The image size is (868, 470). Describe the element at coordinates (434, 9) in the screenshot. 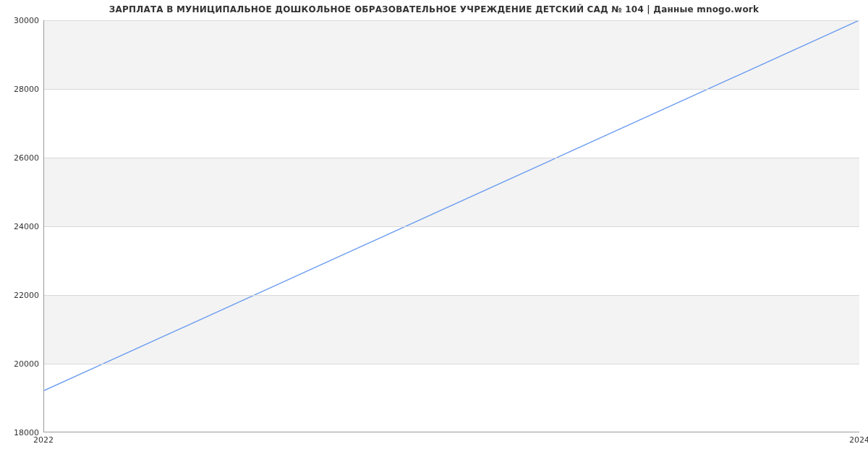

I see `chart-title: ЗАРПЛАТА В МУНИЦИПАЛЬНОЕ ДОШКОЛЬНОЕ ОБРА…` at that location.